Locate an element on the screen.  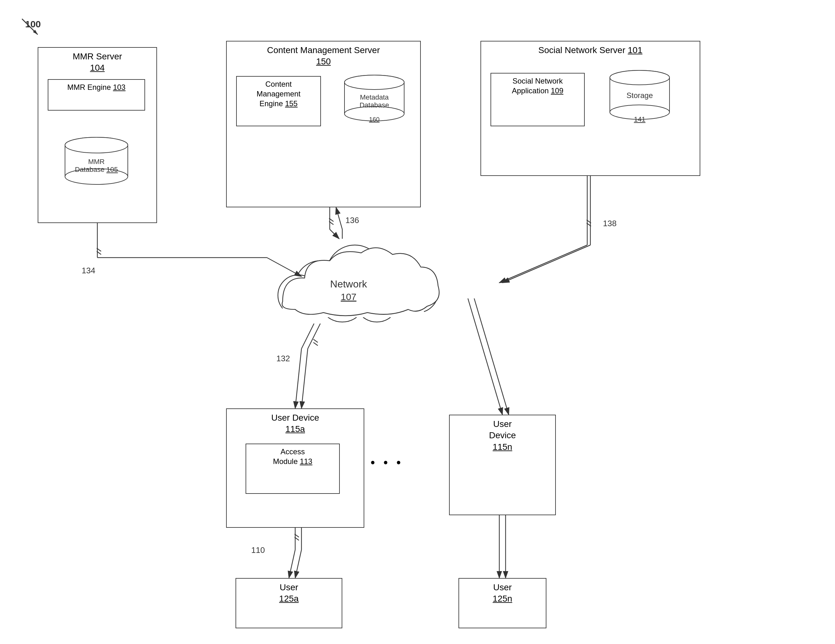
ellipsis-label: • • • is located at coordinates (387, 463).